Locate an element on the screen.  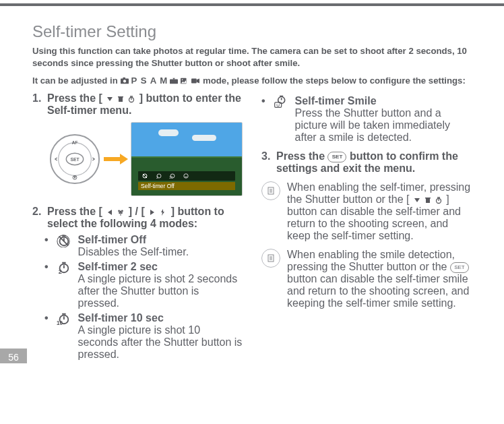
scene-picture2-icon is located at coordinates (185, 81).